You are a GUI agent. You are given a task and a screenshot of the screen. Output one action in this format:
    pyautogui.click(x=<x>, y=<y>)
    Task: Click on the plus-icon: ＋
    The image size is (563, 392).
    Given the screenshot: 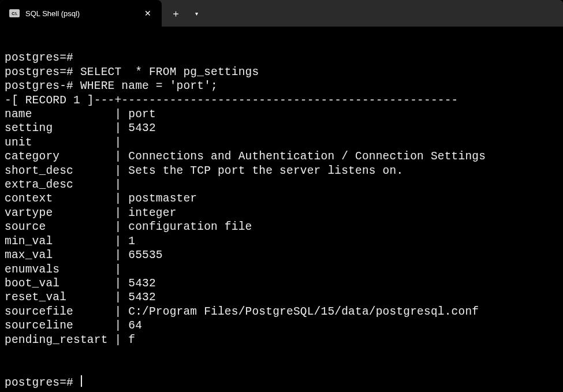 What is the action you would take?
    pyautogui.click(x=176, y=14)
    